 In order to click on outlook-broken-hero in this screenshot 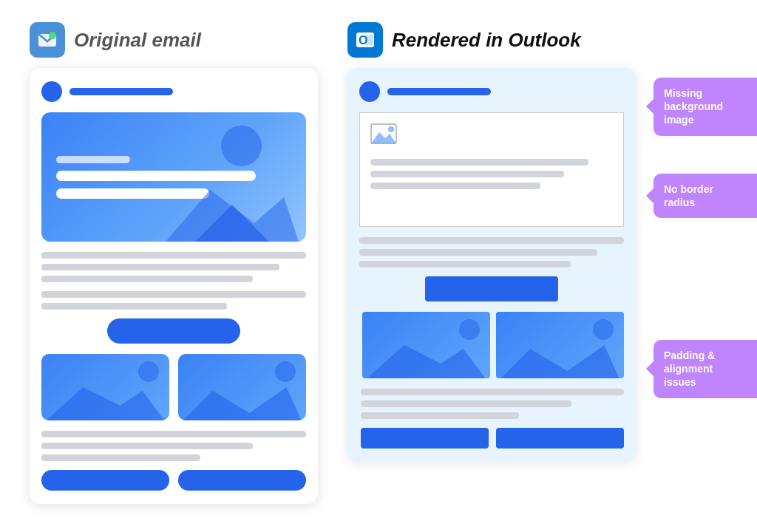, I will do `click(492, 170)`.